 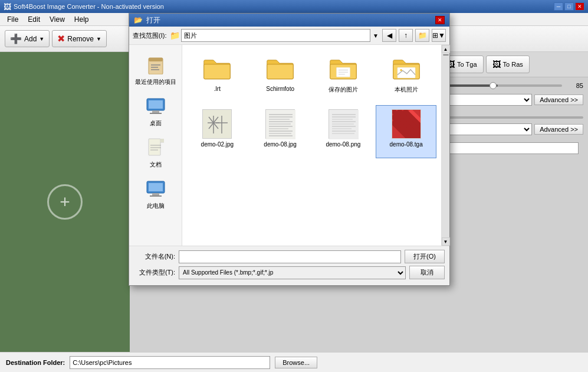 What do you see at coordinates (150, 35) in the screenshot?
I see `location-label: 查找范围(I):` at bounding box center [150, 35].